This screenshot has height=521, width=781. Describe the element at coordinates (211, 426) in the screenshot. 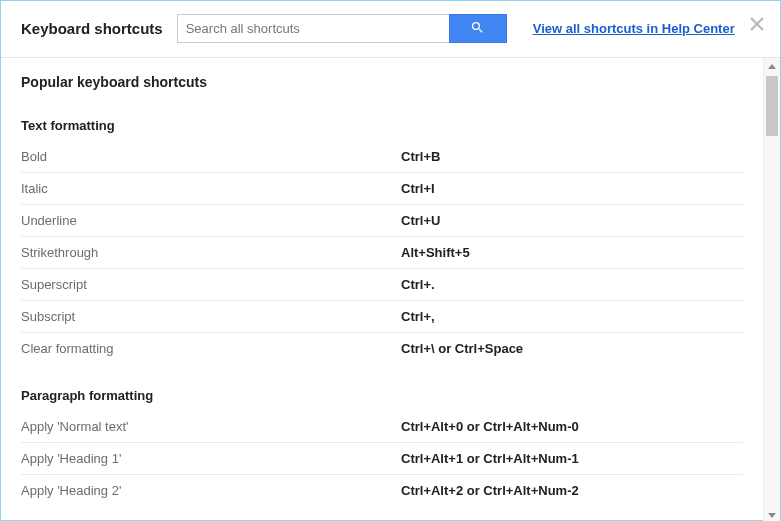

I see `shortcut-label: Apply 'Normal text'` at that location.